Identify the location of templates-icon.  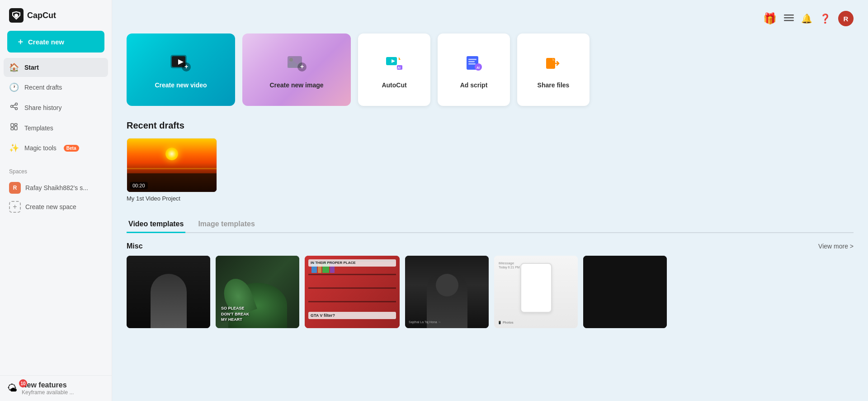
(14, 128).